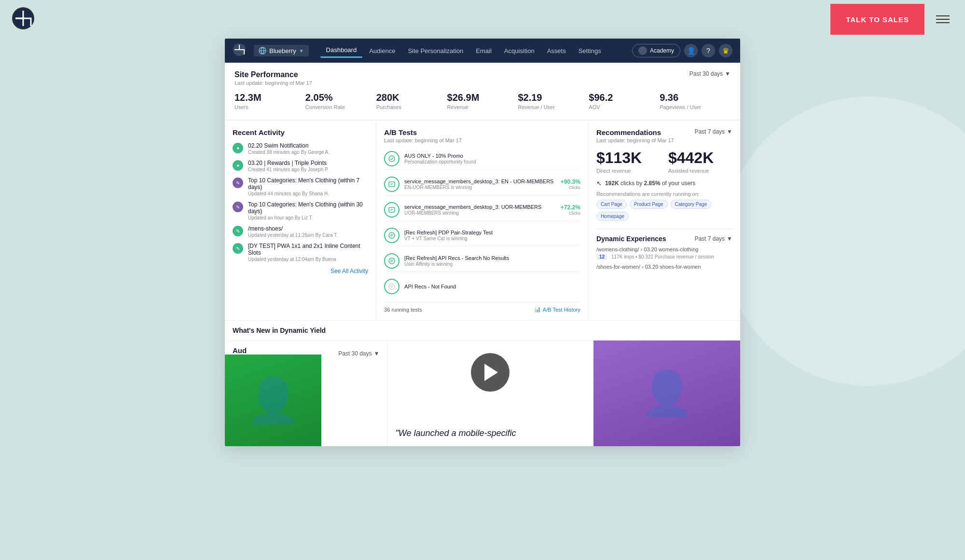 This screenshot has height=560, width=965. I want to click on ab-stat-label: Clicks, so click(570, 213).